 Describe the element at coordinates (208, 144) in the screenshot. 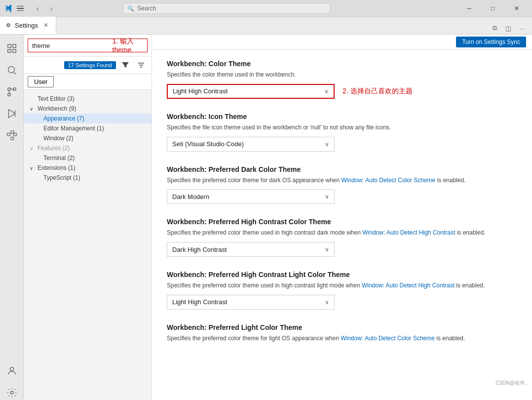

I see `icon-theme-value: Seti (Visual Studio Code)` at that location.